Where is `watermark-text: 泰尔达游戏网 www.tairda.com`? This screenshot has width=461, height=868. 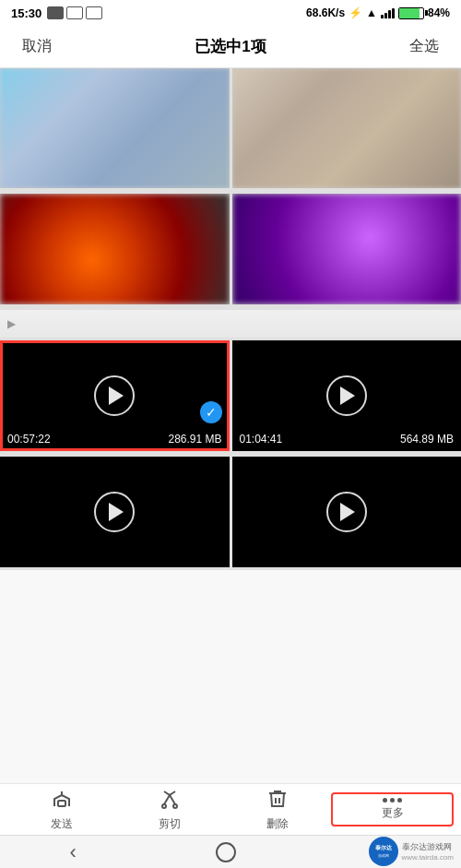
watermark-text: 泰尔达游戏网 www.tairda.com is located at coordinates (428, 851).